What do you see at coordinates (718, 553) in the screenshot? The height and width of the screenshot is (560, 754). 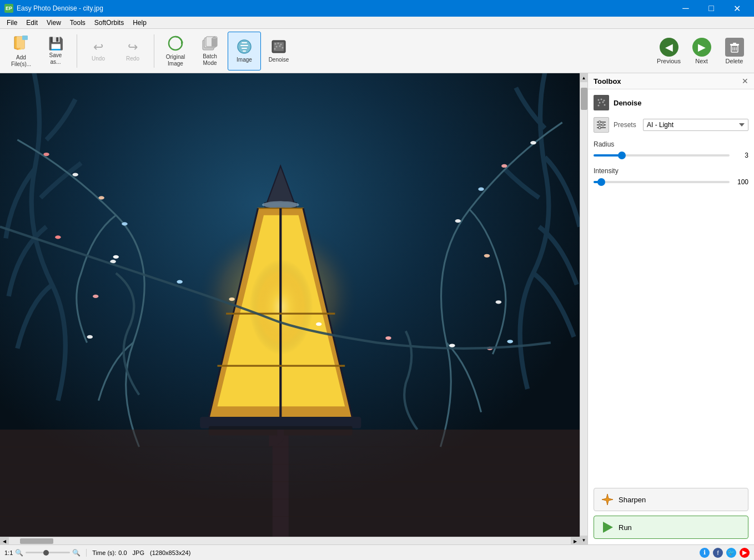 I see `facebook-icon: f` at bounding box center [718, 553].